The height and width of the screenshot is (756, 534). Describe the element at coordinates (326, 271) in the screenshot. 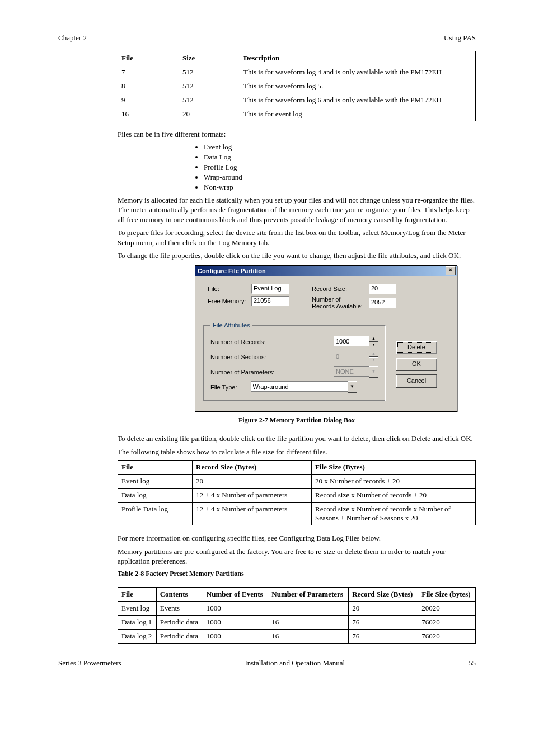

I see `dialog-titlebar: Configure File Partition ×` at that location.